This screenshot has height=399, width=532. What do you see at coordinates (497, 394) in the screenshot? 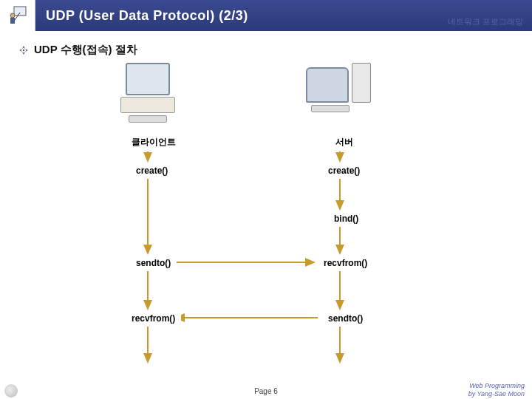
I see `footer-credit-line2: by Yang-Sae Moon` at bounding box center [497, 394].